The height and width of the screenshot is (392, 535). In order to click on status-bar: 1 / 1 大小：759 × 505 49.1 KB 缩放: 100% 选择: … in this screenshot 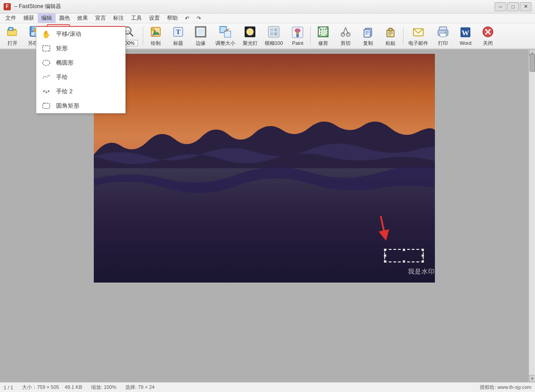, I will do `click(268, 387)`.